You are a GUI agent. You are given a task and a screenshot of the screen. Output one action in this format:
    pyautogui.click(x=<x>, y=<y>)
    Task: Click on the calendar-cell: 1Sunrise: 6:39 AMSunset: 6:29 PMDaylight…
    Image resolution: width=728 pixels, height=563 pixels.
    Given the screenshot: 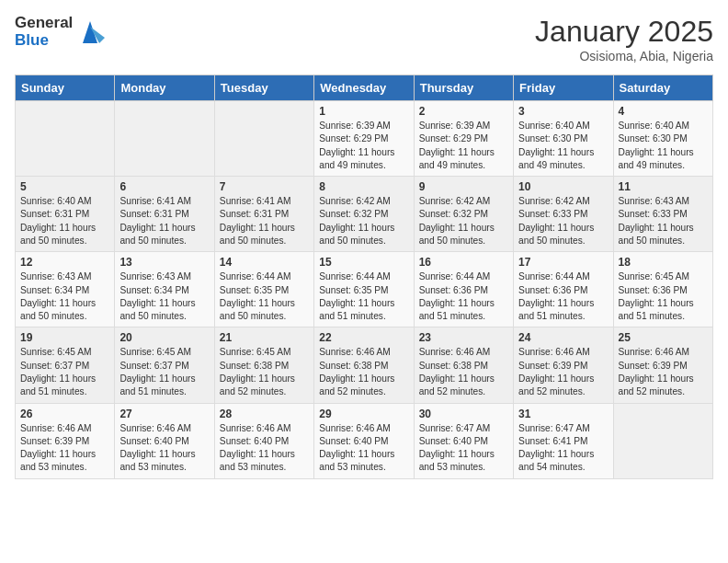 What is the action you would take?
    pyautogui.click(x=364, y=139)
    